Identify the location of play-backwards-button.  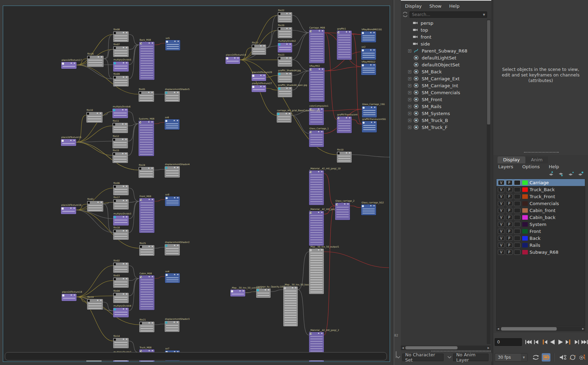
(553, 342).